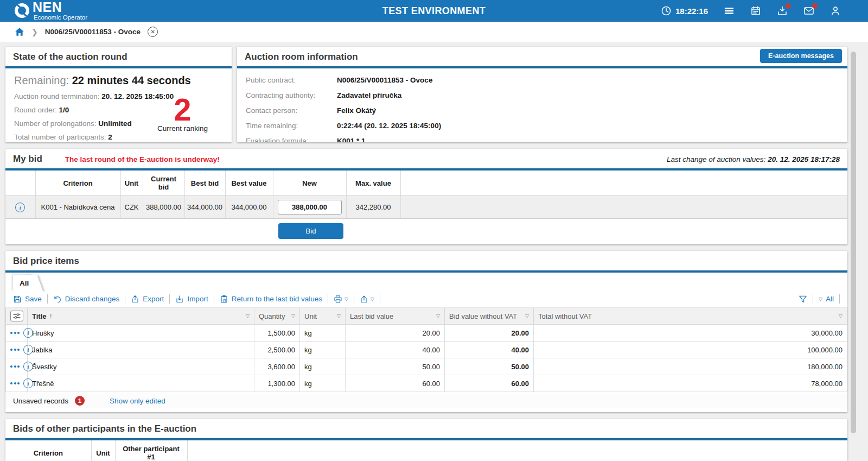 This screenshot has width=868, height=461. I want to click on calendar-button, so click(756, 11).